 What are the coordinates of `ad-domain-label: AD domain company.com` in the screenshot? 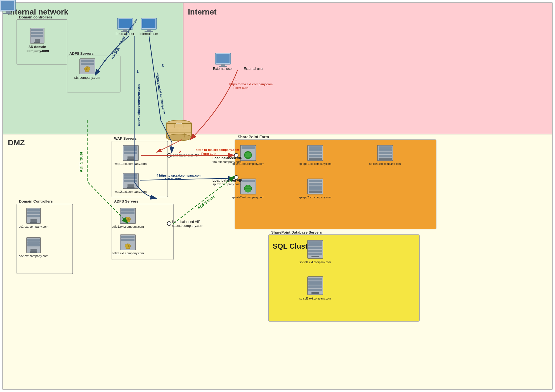 It's located at (38, 49).